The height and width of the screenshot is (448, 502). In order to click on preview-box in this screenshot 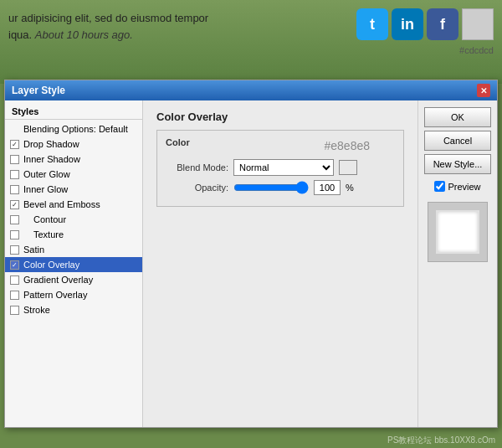, I will do `click(458, 232)`.